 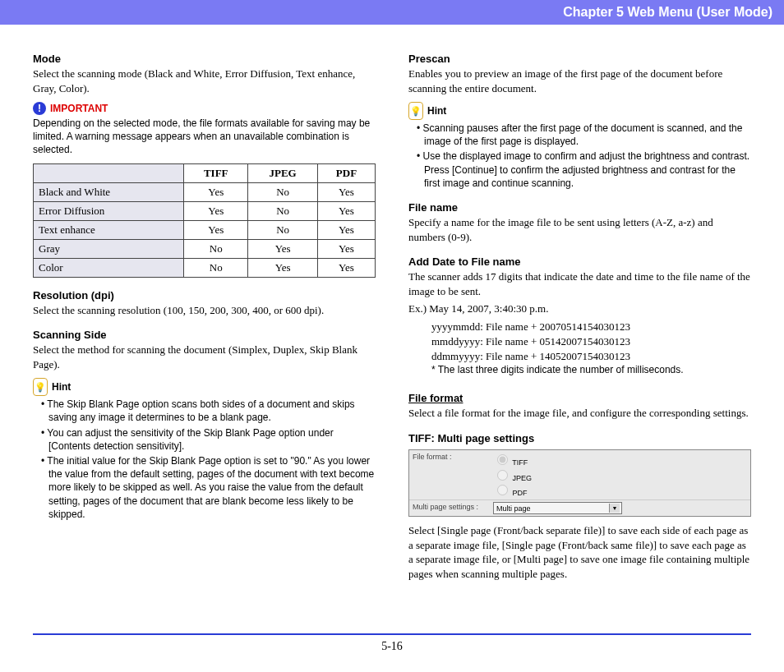 What do you see at coordinates (580, 552) in the screenshot?
I see `tiff-body: Select [Single page (Front/back separate…` at bounding box center [580, 552].